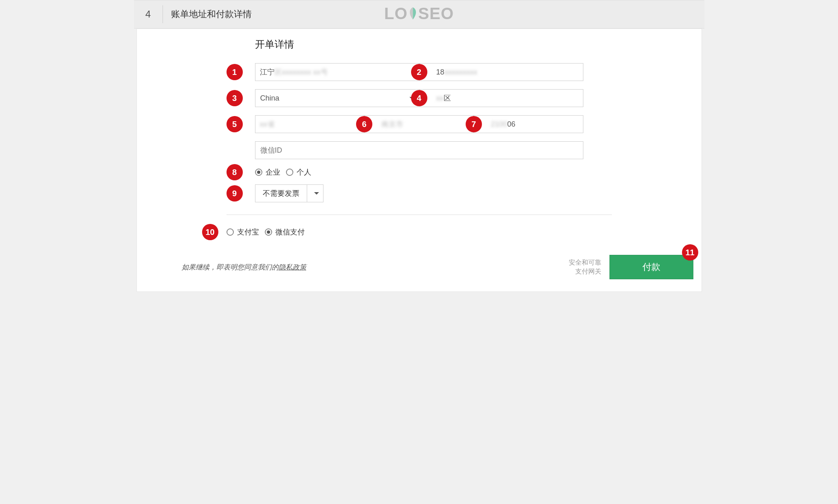 The height and width of the screenshot is (504, 838). I want to click on entity-company-radio: 企业, so click(268, 172).